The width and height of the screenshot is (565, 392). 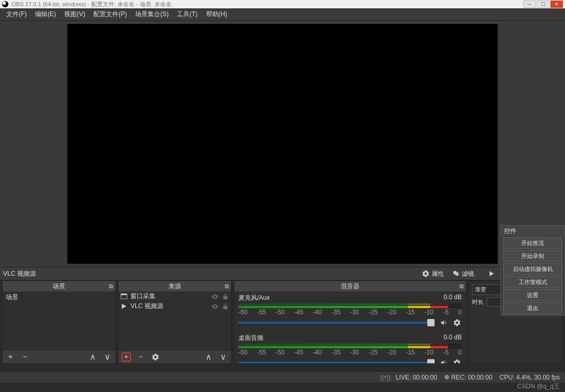 I want to click on scenes-toolbar: ＋ － ∧ ∨, so click(x=59, y=357).